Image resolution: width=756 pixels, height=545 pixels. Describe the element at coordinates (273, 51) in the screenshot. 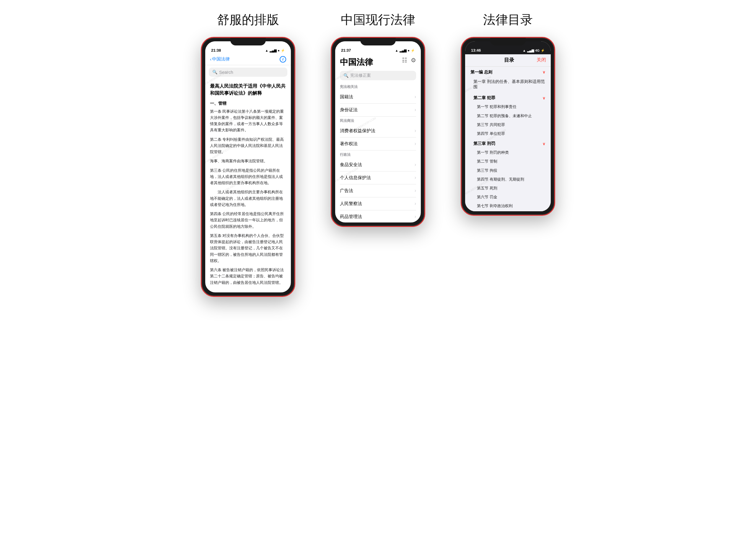

I see `signal-icon-1: ▂▄▆` at that location.